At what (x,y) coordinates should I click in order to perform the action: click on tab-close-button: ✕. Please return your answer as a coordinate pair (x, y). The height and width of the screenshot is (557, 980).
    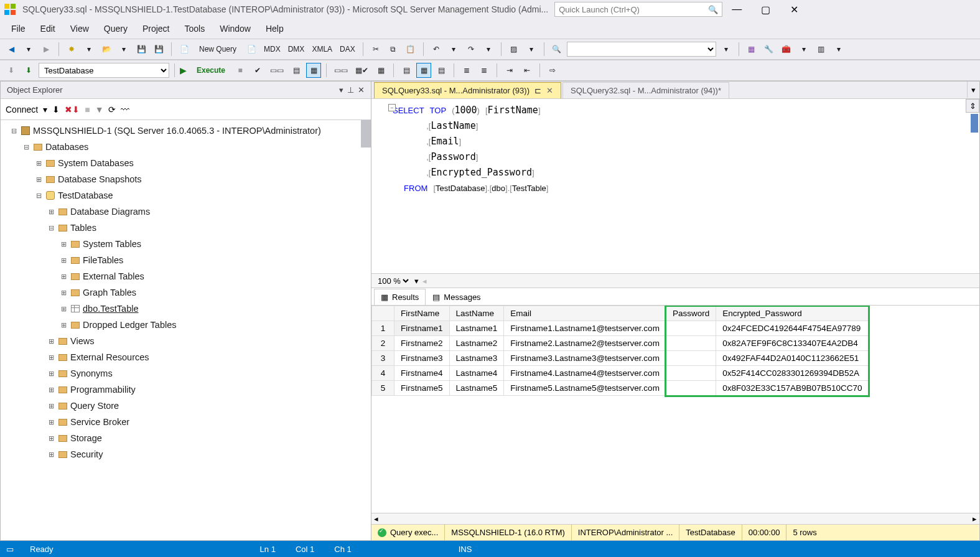
    Looking at the image, I should click on (550, 91).